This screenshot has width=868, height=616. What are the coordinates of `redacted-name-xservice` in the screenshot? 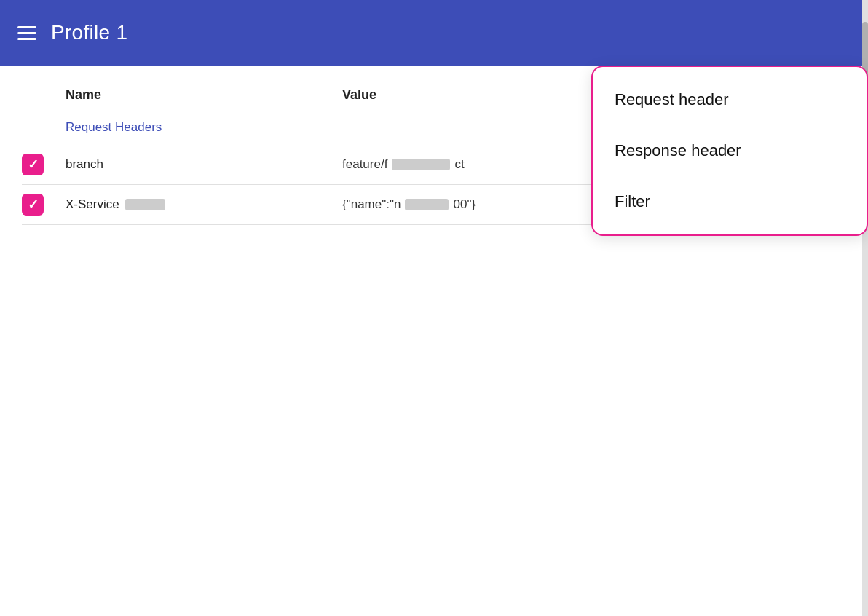 It's located at (146, 205).